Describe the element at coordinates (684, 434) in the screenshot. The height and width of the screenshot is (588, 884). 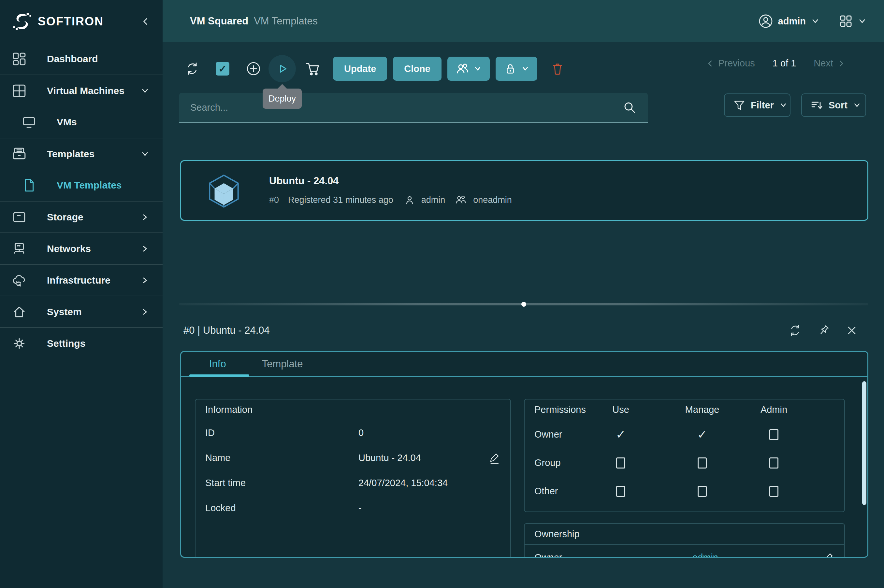
I see `permission-row-owner: Owner ✓ ✓` at that location.